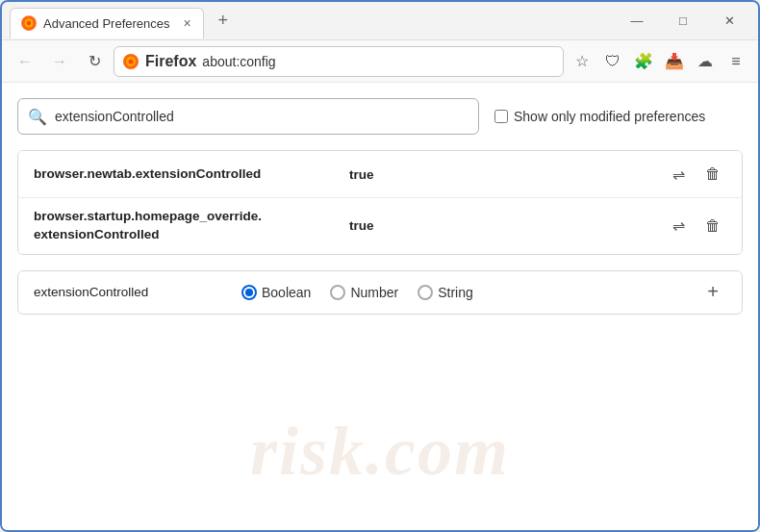  What do you see at coordinates (674, 62) in the screenshot?
I see `pocket-button: 📥` at bounding box center [674, 62].